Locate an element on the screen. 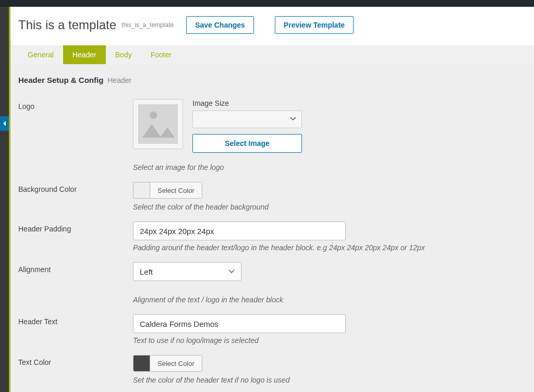  section-heading: Header Setup & Config Header is located at coordinates (272, 80).